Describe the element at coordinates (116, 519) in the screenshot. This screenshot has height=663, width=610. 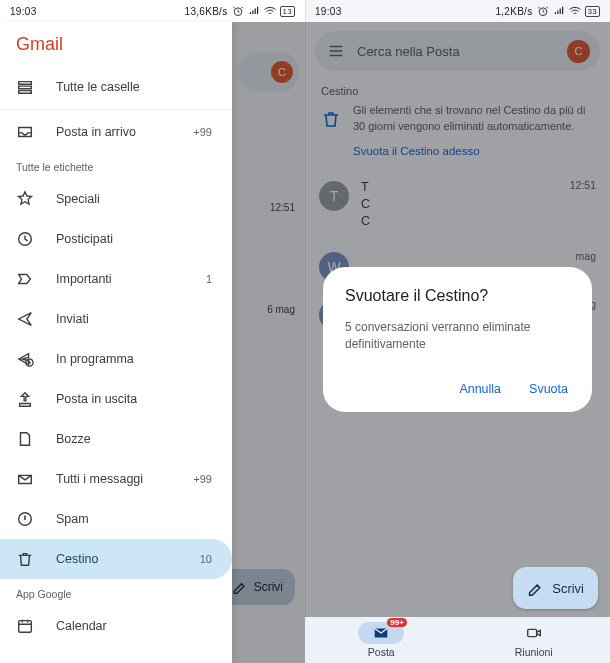
I see `drawer-item-spam: Spam` at that location.